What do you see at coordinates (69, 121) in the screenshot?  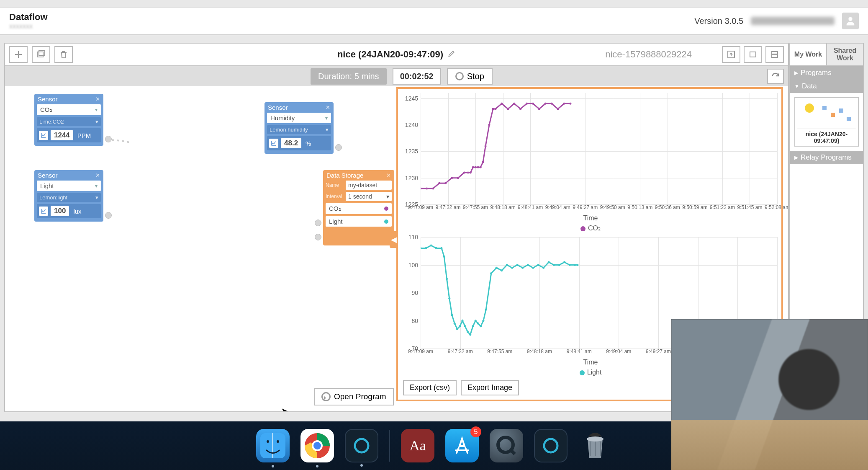 I see `sensor-source-select: Lime:CO2▾` at bounding box center [69, 121].